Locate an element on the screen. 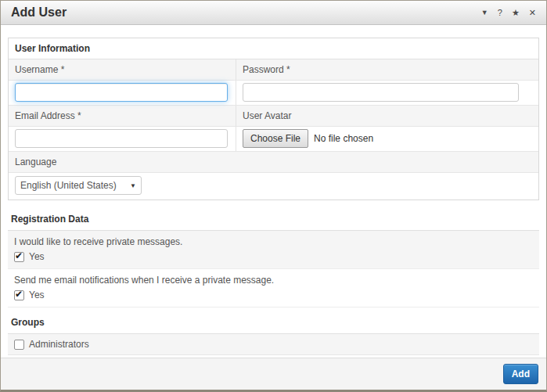 This screenshot has height=392, width=547. favorite-icon: ★ is located at coordinates (516, 13).